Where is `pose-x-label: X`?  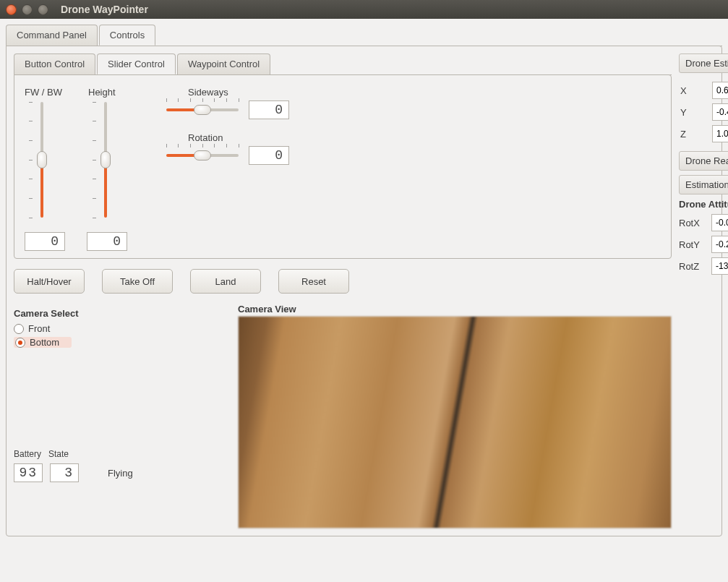
pose-x-label: X is located at coordinates (696, 91).